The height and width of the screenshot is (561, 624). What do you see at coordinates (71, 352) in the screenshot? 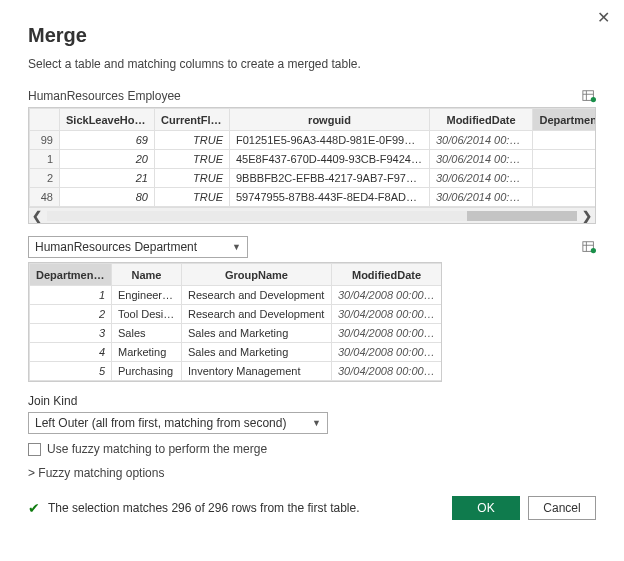
I see `cell-departmentid: 4` at bounding box center [71, 352].